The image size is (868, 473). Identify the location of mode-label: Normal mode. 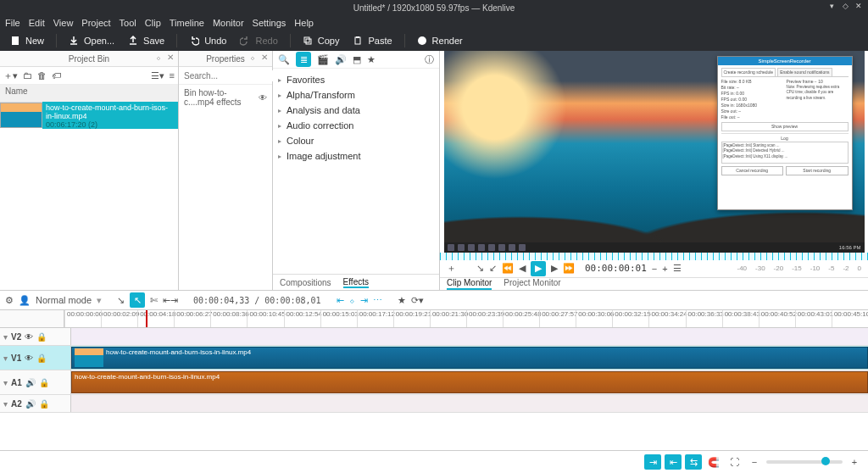
(64, 300).